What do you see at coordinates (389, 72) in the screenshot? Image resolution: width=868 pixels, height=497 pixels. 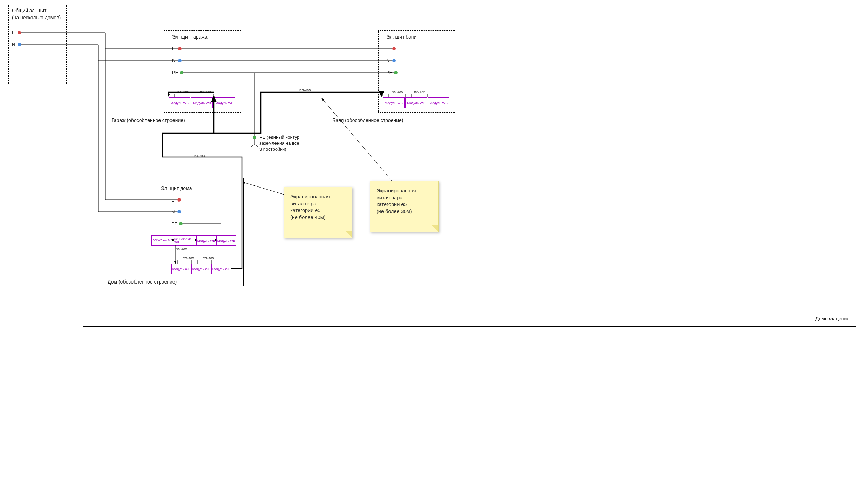 I see `bath-PE-label: PE` at bounding box center [389, 72].